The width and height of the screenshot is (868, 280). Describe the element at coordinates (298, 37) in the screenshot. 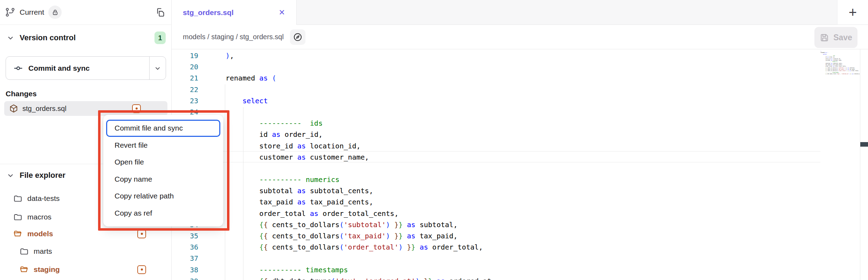

I see `compass-icon` at that location.